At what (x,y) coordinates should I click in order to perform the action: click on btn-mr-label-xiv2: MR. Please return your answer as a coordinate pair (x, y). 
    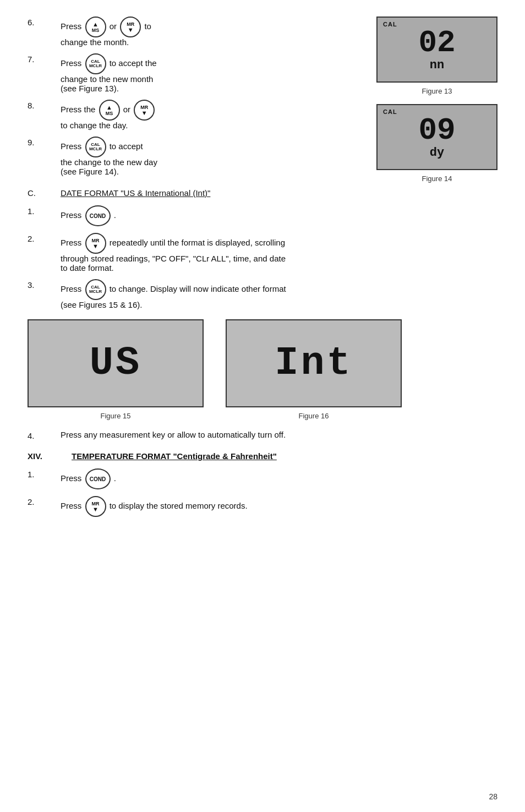
    Looking at the image, I should click on (96, 504).